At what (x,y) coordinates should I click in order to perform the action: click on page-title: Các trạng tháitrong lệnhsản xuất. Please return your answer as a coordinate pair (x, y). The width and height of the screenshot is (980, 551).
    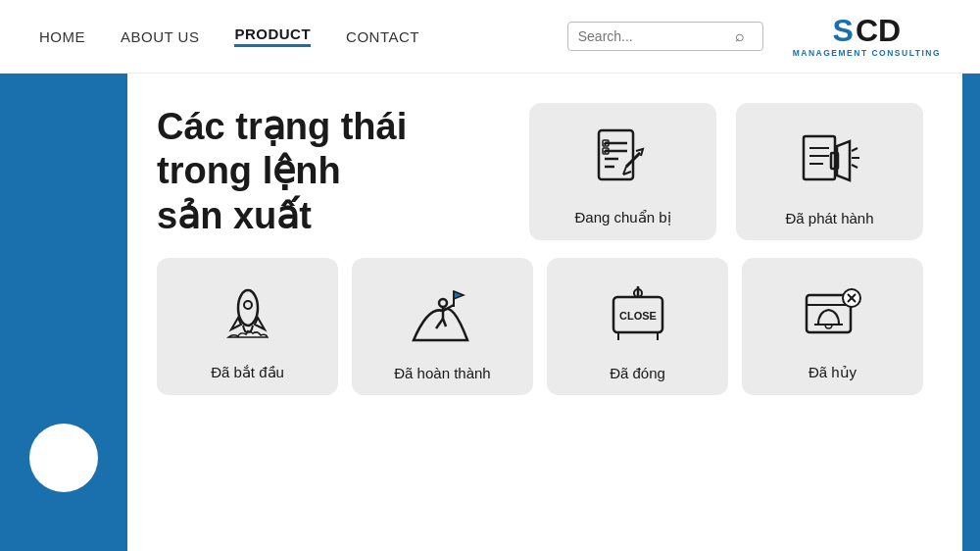
    Looking at the image, I should click on (282, 173).